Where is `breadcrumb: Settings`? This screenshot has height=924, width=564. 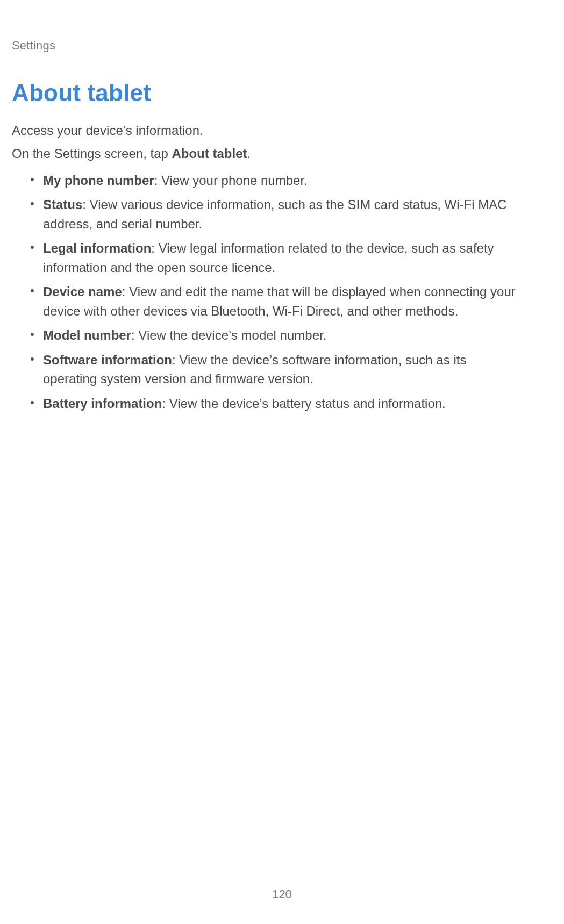
breadcrumb: Settings is located at coordinates (267, 46).